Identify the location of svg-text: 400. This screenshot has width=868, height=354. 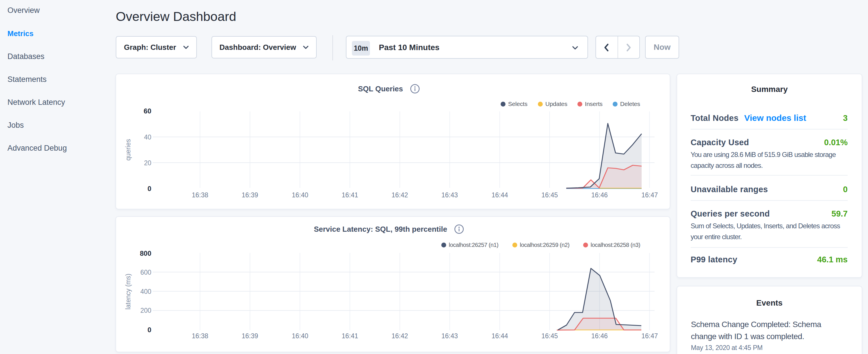
(146, 292).